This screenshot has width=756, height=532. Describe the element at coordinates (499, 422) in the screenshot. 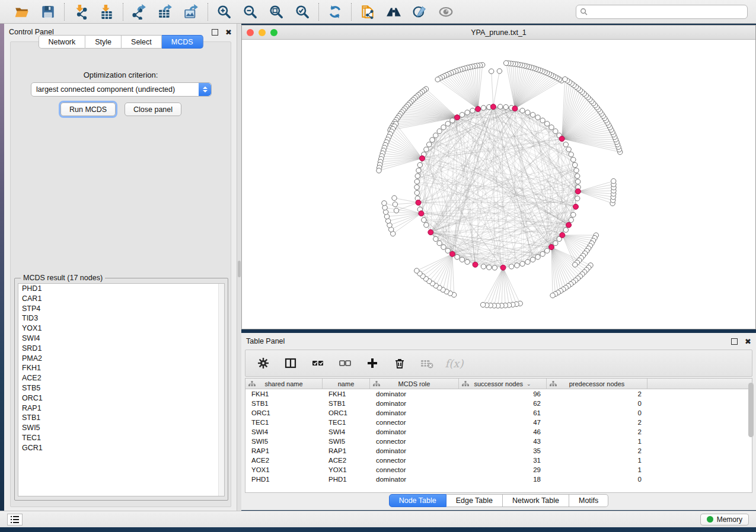

I see `table-row: TEC1TEC1connector472` at that location.